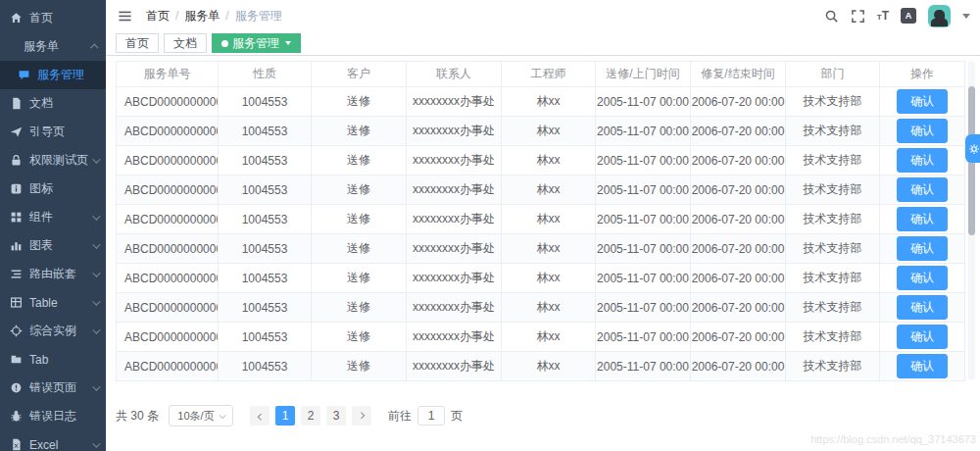 The height and width of the screenshot is (451, 980). What do you see at coordinates (923, 75) in the screenshot?
I see `table-header-cell: 操作` at bounding box center [923, 75].